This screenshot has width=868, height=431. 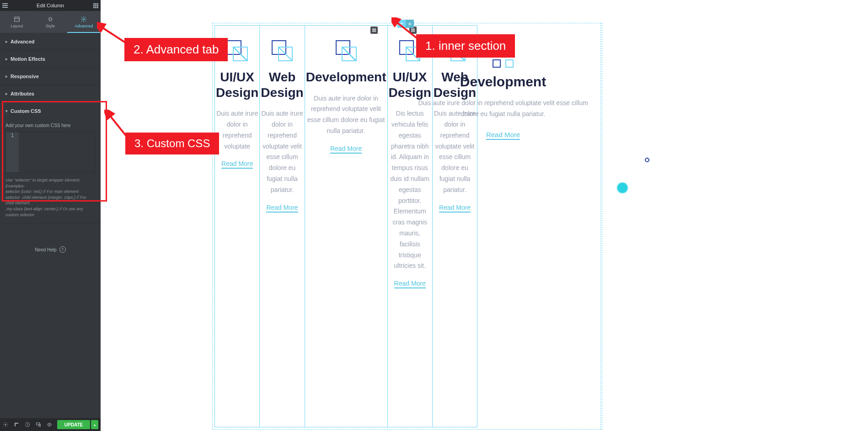 I want to click on panel-tabs: Layout Style Advanced, so click(x=50, y=22).